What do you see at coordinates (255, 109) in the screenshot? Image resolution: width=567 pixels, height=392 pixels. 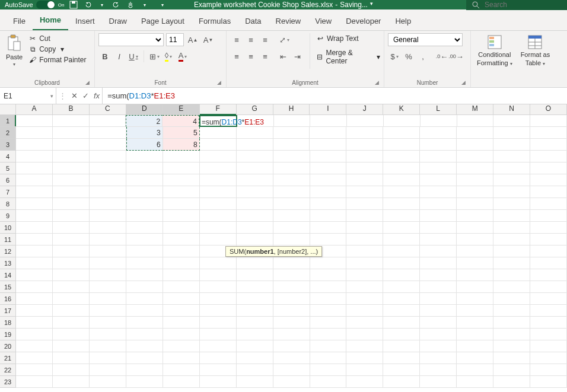 I see `column-header-G: G` at bounding box center [255, 109].